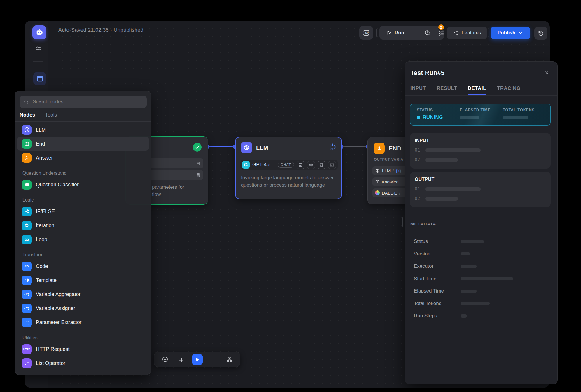 The height and width of the screenshot is (392, 581). Describe the element at coordinates (83, 130) in the screenshot. I see `node-item-llm: LLM` at that location.